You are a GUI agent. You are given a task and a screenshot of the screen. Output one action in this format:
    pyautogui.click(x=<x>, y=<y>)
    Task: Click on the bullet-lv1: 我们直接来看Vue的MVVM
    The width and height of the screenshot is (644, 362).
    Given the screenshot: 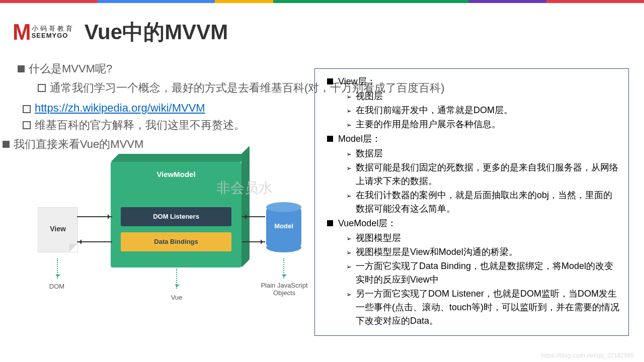 What is the action you would take?
    pyautogui.click(x=156, y=144)
    